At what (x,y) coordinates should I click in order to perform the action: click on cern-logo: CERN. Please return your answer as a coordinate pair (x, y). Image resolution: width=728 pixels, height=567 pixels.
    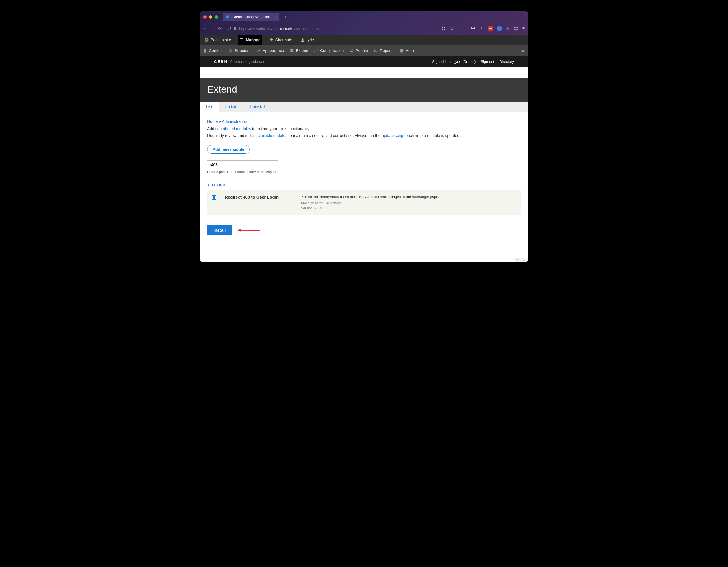
    Looking at the image, I should click on (221, 61).